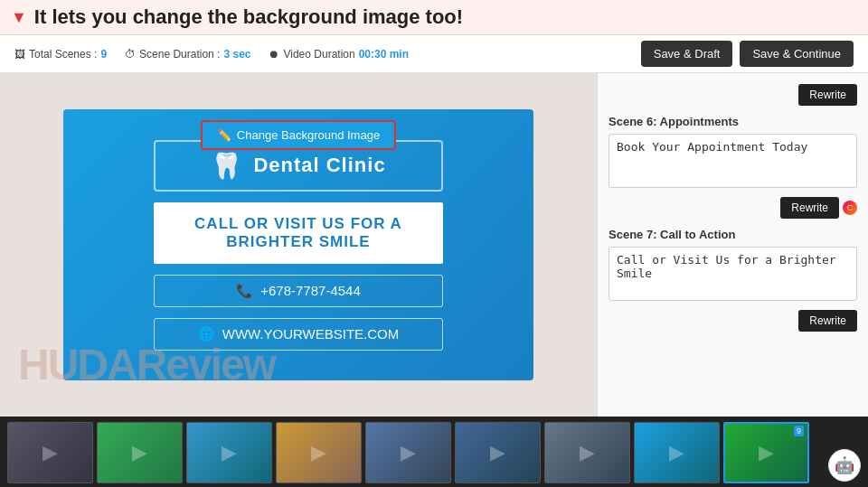 The height and width of the screenshot is (487, 868). I want to click on film-thumb-5: ▶, so click(409, 453).